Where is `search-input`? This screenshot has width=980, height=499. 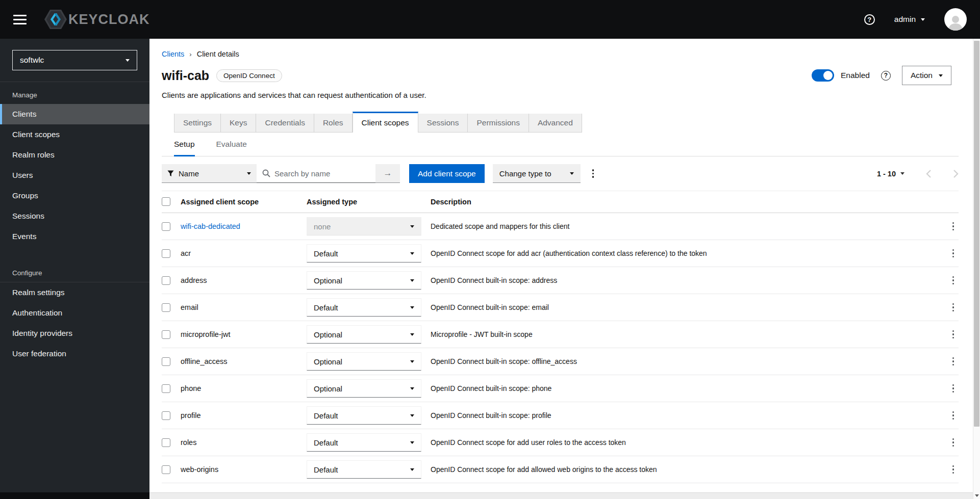 search-input is located at coordinates (316, 173).